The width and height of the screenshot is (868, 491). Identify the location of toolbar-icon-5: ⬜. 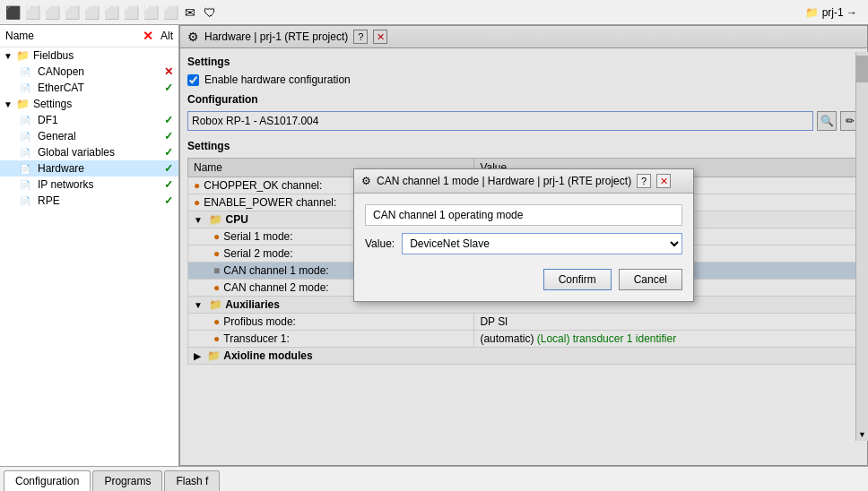
(91, 13).